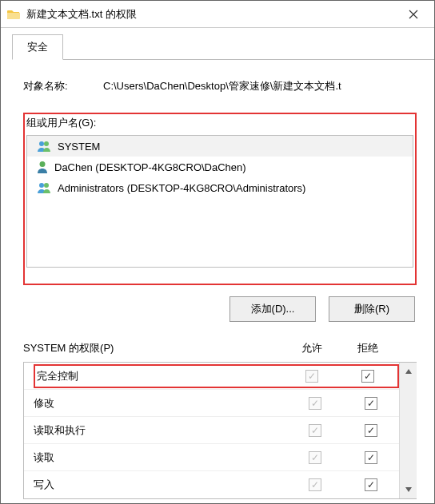 This screenshot has width=435, height=504. I want to click on perm-row: 修改✓✓, so click(211, 403).